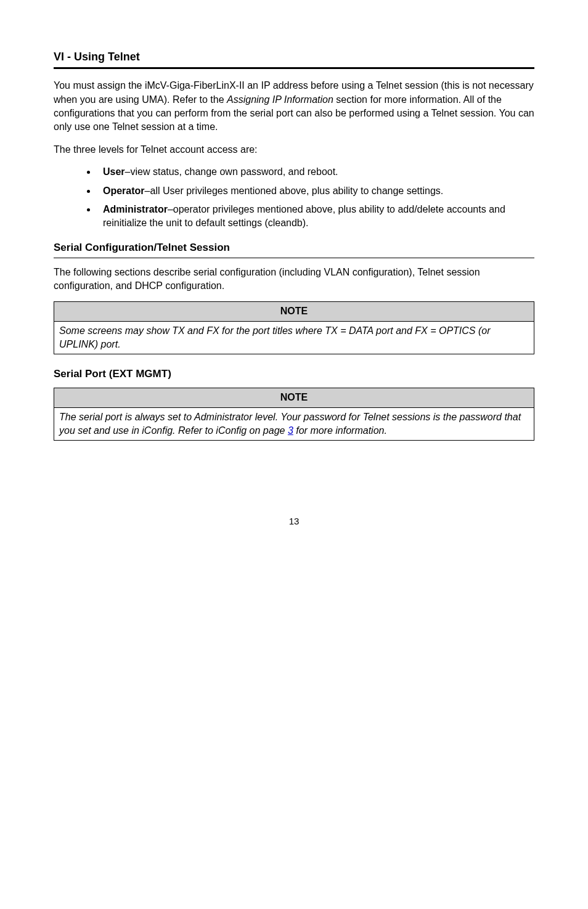  Describe the element at coordinates (124, 191) in the screenshot. I see `list-term: Operator` at that location.